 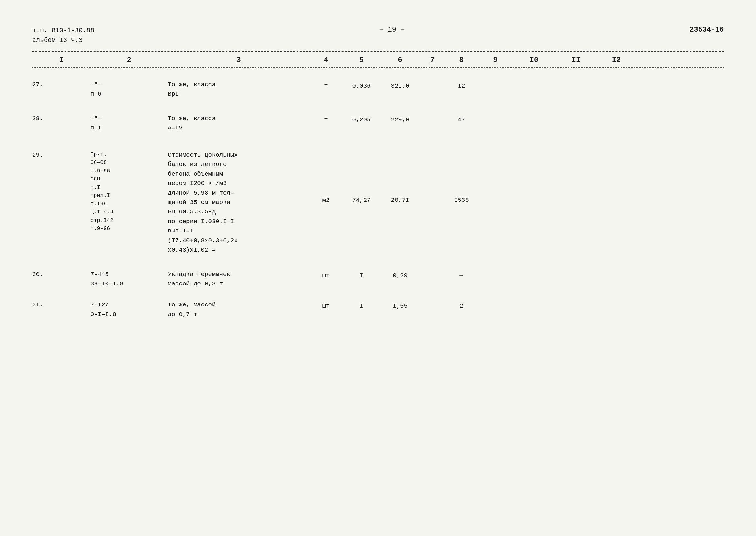 I want to click on row29-col9, so click(x=495, y=151).